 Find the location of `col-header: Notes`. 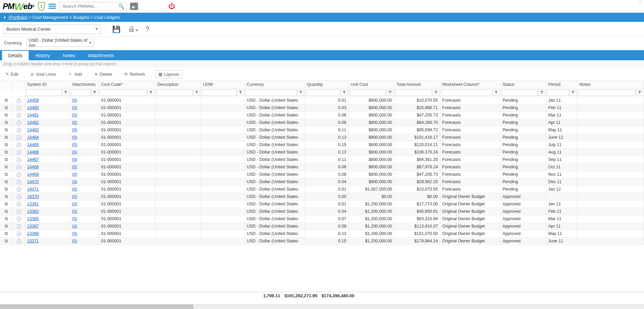

col-header: Notes is located at coordinates (611, 84).